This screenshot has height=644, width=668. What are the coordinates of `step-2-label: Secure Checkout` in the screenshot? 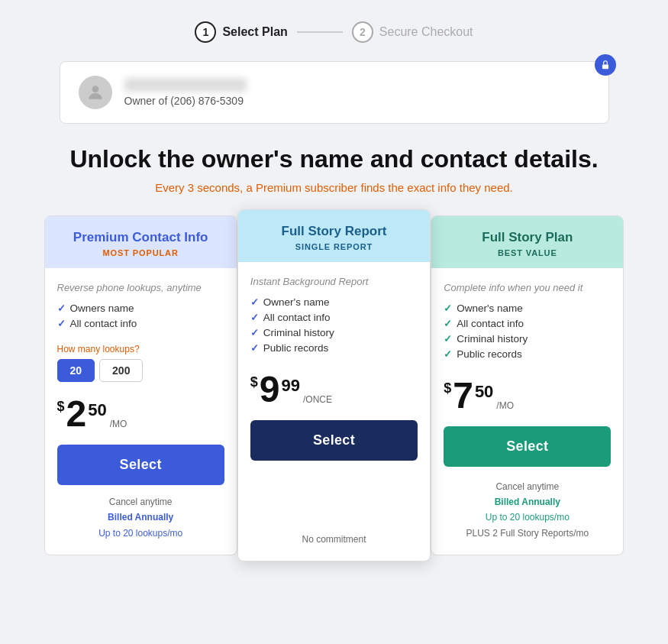 It's located at (426, 32).